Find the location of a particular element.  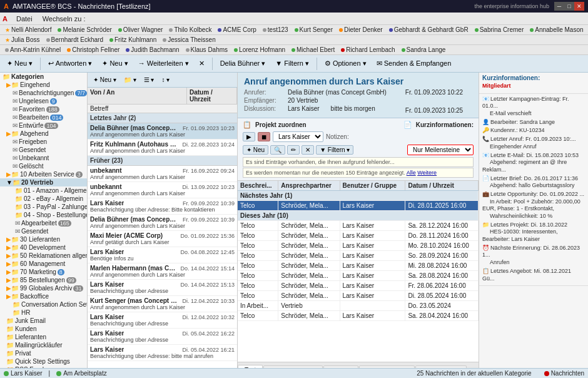

sidebar-item-hr: 📁 HR is located at coordinates (44, 313).